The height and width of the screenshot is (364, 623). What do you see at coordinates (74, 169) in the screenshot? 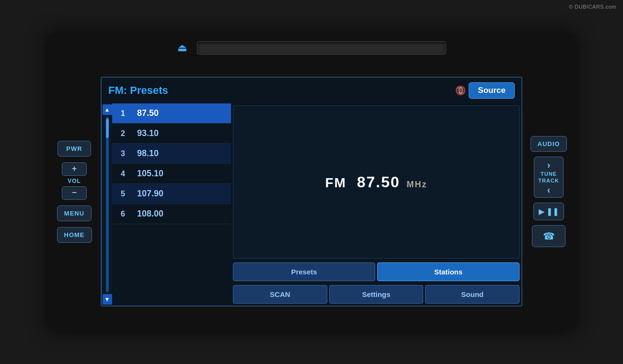
I see `vol-plus-button: +` at bounding box center [74, 169].